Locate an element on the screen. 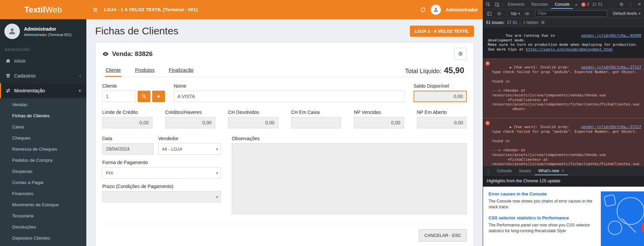  whats-new-item-title: Error causes in the Console is located at coordinates (545, 194).